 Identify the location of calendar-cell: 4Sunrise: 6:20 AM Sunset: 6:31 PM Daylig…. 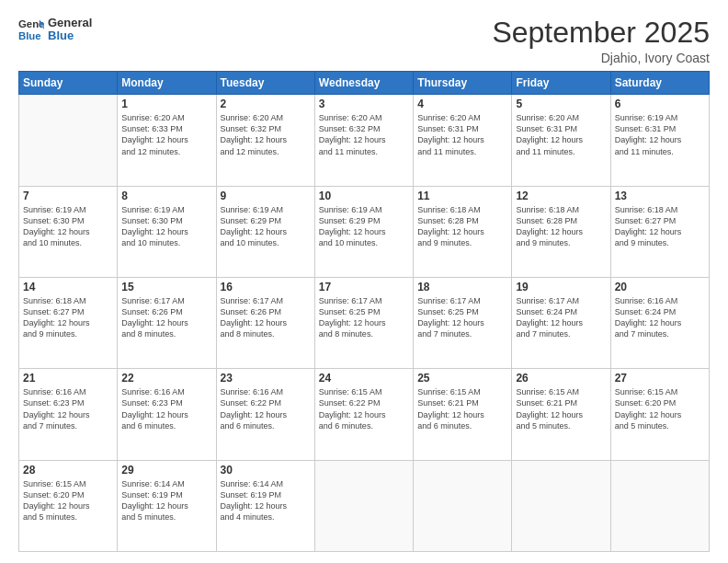
(463, 140).